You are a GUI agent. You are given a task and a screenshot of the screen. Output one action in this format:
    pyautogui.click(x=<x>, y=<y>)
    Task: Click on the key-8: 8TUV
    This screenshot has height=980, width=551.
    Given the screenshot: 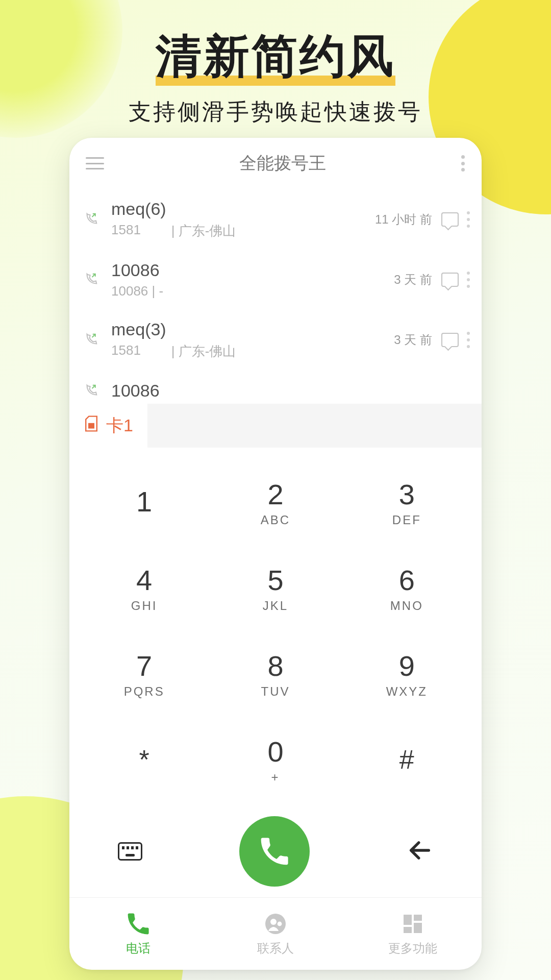 What is the action you would take?
    pyautogui.click(x=276, y=674)
    